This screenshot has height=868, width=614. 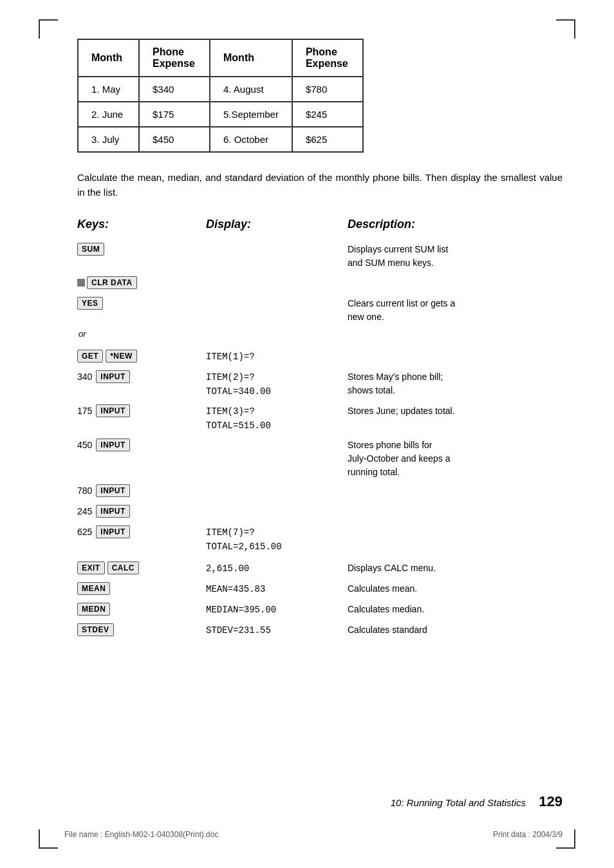 What do you see at coordinates (328, 139) in the screenshot?
I see `phone2-row3: $625` at bounding box center [328, 139].